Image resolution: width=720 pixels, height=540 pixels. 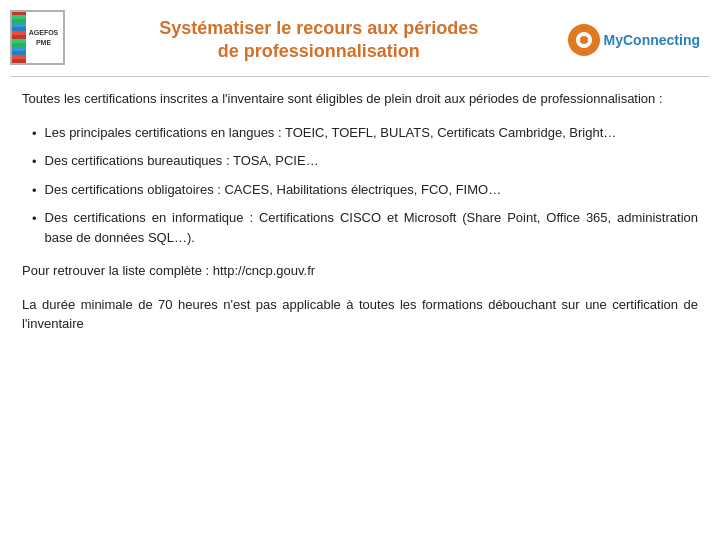 I want to click on bullet-text-4: Des certifications en informatique : Cer…, so click(x=372, y=228).